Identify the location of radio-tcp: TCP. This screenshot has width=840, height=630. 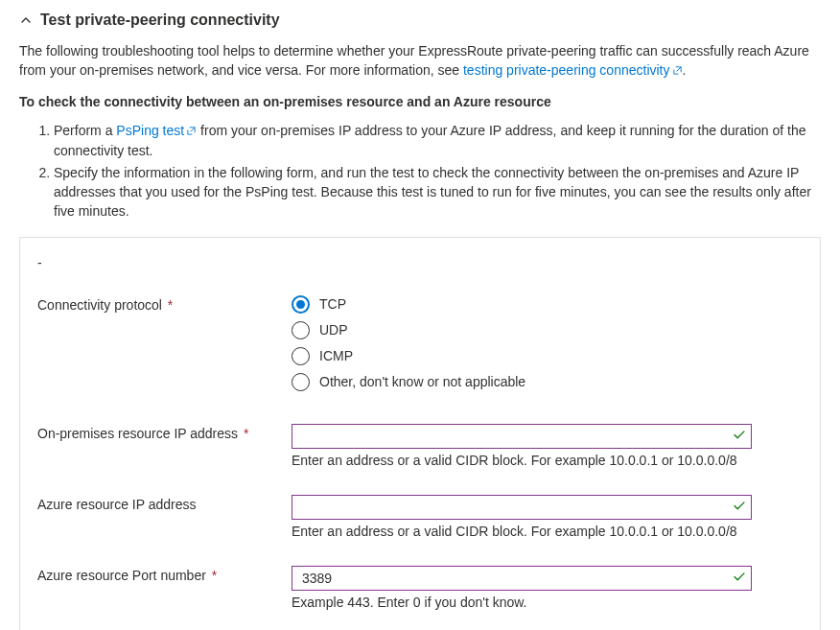
(522, 305).